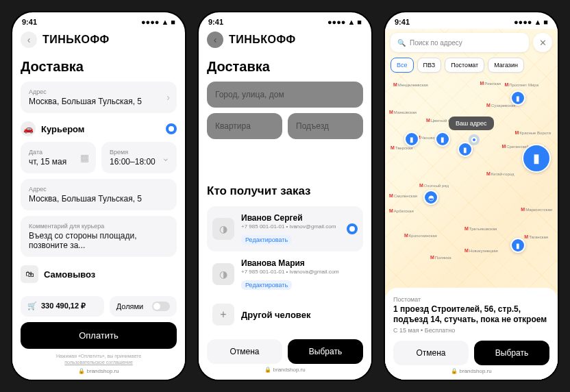 The width and height of the screenshot is (570, 392). I want to click on address2-label: Адрес, so click(99, 189).